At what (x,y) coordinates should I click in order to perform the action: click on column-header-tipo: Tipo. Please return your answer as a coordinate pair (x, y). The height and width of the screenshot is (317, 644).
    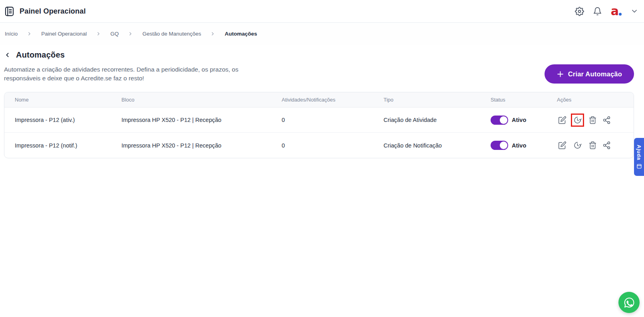
    Looking at the image, I should click on (437, 100).